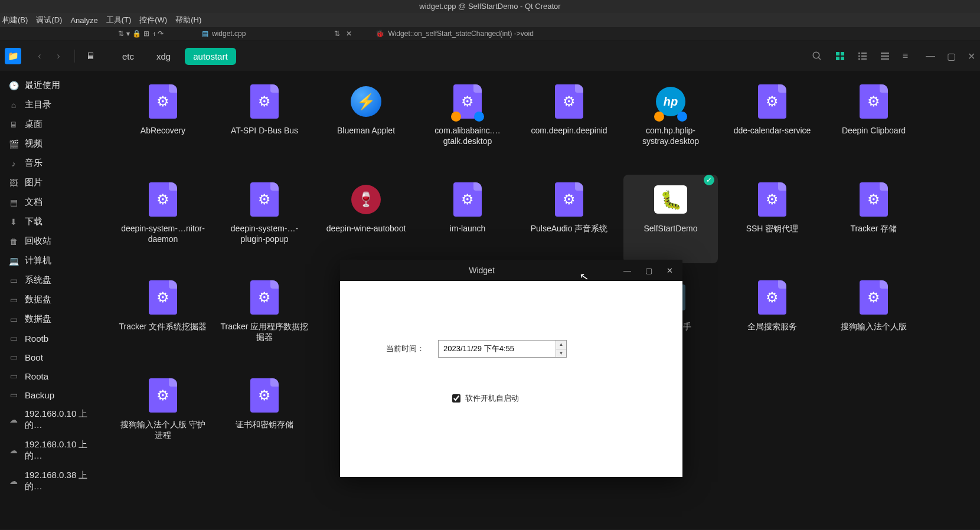 The height and width of the screenshot is (530, 980). What do you see at coordinates (972, 57) in the screenshot?
I see `close-icon: ✕` at bounding box center [972, 57].